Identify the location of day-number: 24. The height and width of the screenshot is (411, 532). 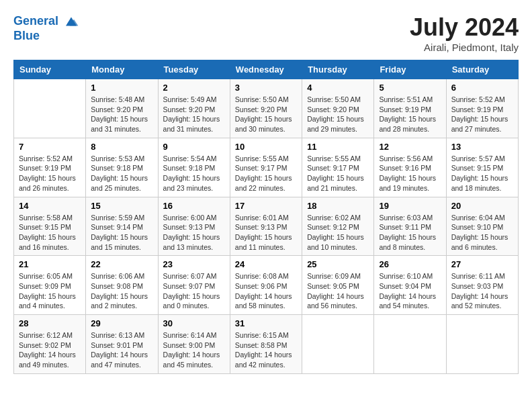
(266, 265).